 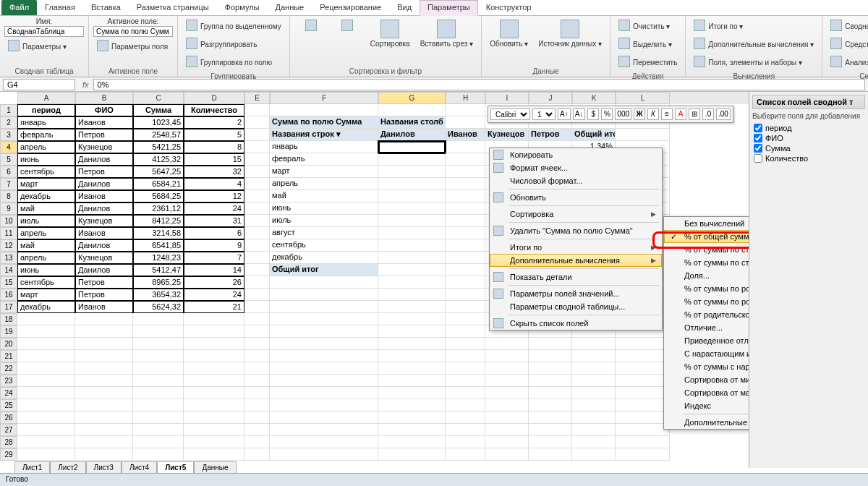 What do you see at coordinates (9, 430) in the screenshot?
I see `row-header: 27` at bounding box center [9, 430].